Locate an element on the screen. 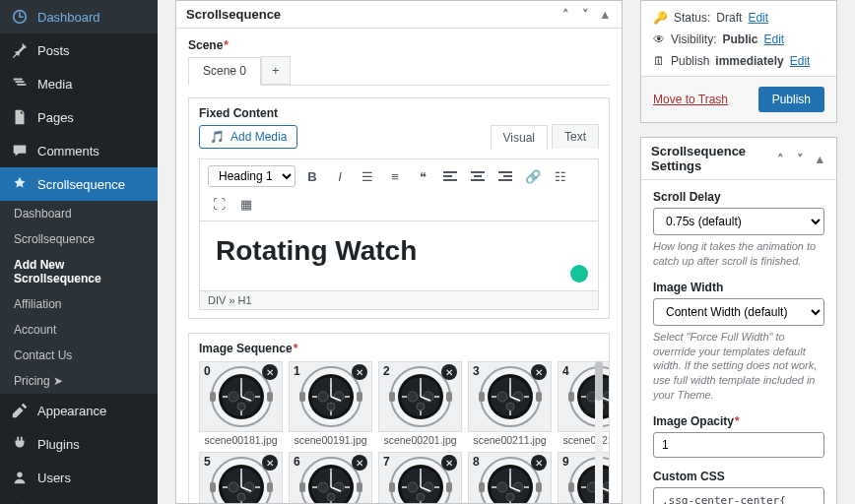 The width and height of the screenshot is (855, 504). blockquote-icon: ❝ is located at coordinates (423, 176).